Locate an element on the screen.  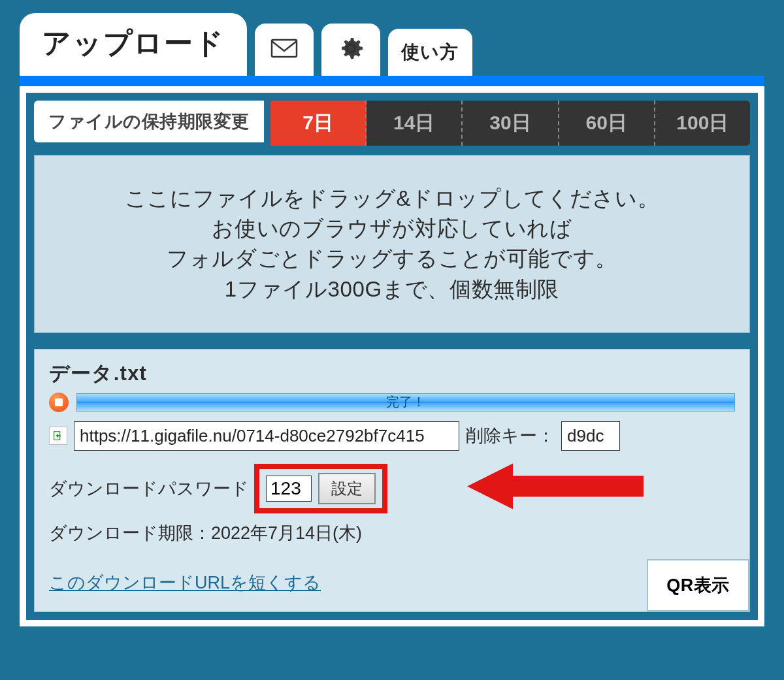
progress-row: 完了！ is located at coordinates (392, 402).